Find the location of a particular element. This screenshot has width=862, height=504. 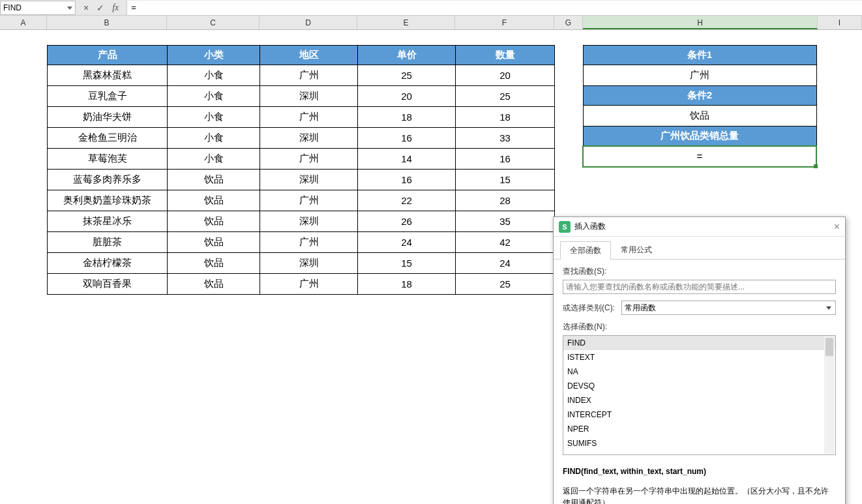

table-cell: 奥利奥奶盖珍珠奶茶 is located at coordinates (108, 201).